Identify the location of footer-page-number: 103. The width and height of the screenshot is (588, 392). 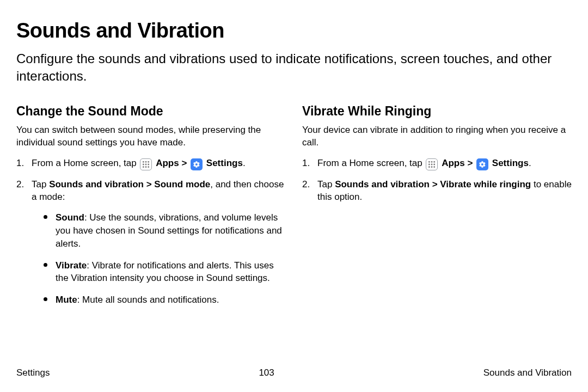
(266, 373).